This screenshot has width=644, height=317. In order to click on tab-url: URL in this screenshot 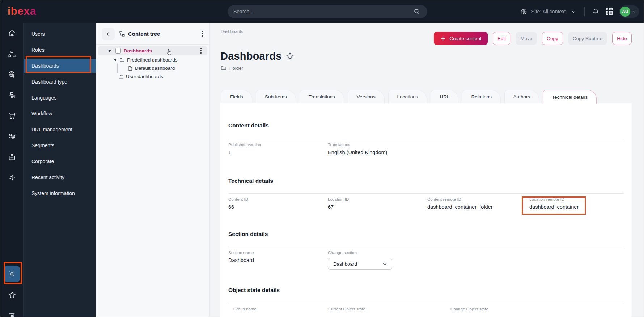, I will do `click(444, 97)`.